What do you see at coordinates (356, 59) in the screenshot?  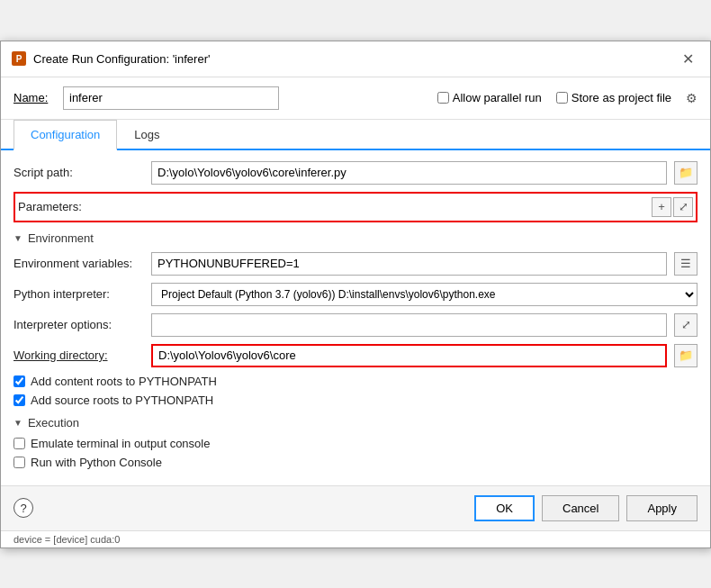 I see `title-bar: P Create Run Configuration: 'inferer' ✕` at bounding box center [356, 59].